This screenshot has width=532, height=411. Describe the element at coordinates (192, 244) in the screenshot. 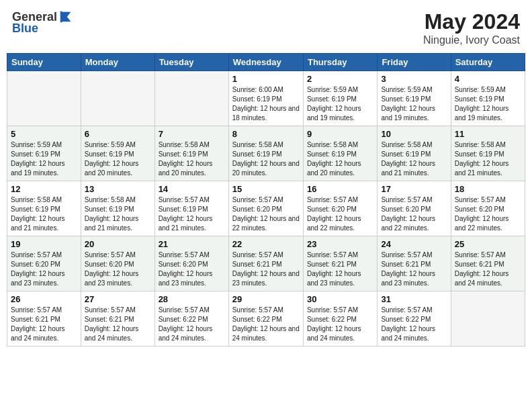

I see `day-number: 21` at that location.